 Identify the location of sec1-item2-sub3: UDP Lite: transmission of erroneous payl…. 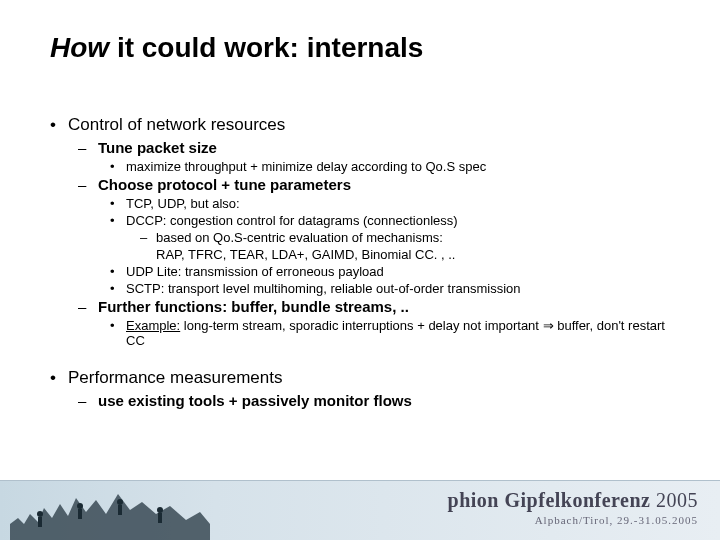
(255, 272).